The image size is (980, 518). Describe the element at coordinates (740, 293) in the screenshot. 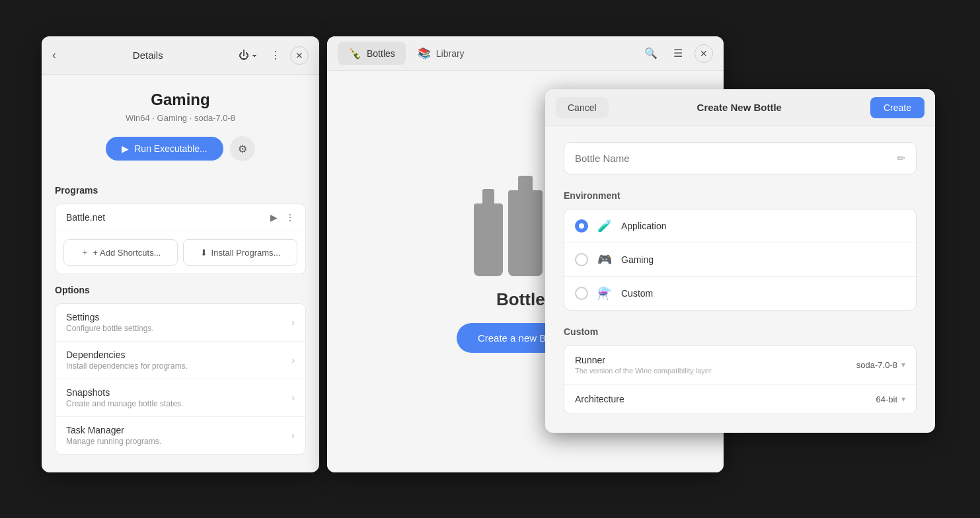

I see `env-option-custom: ⚗️ Custom` at that location.